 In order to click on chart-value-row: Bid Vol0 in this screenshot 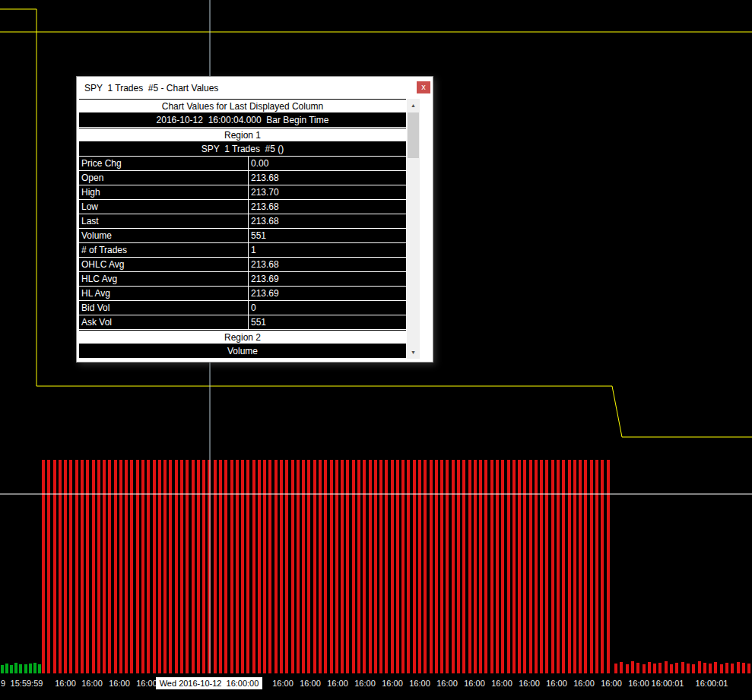, I will do `click(243, 309)`.